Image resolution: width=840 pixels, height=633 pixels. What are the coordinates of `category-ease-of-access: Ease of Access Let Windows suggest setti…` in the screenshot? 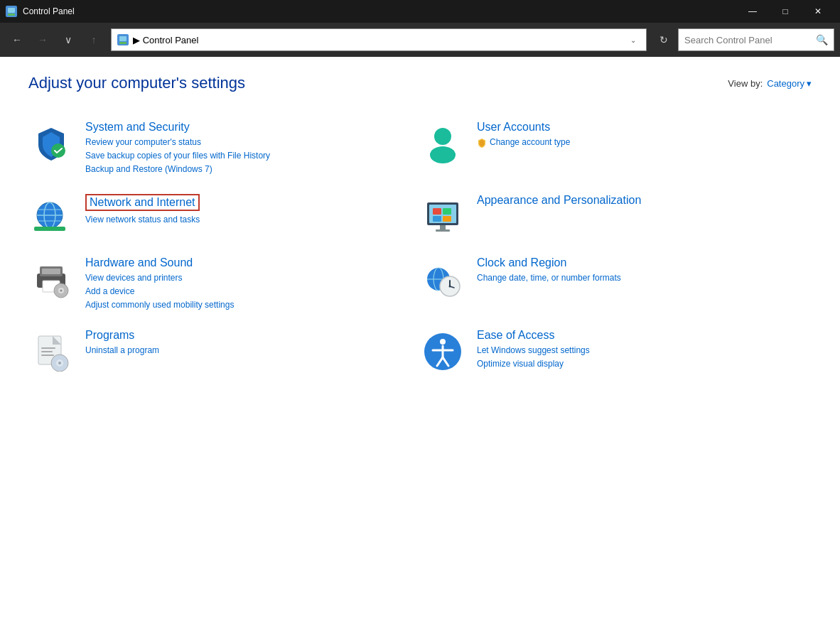 It's located at (615, 352).